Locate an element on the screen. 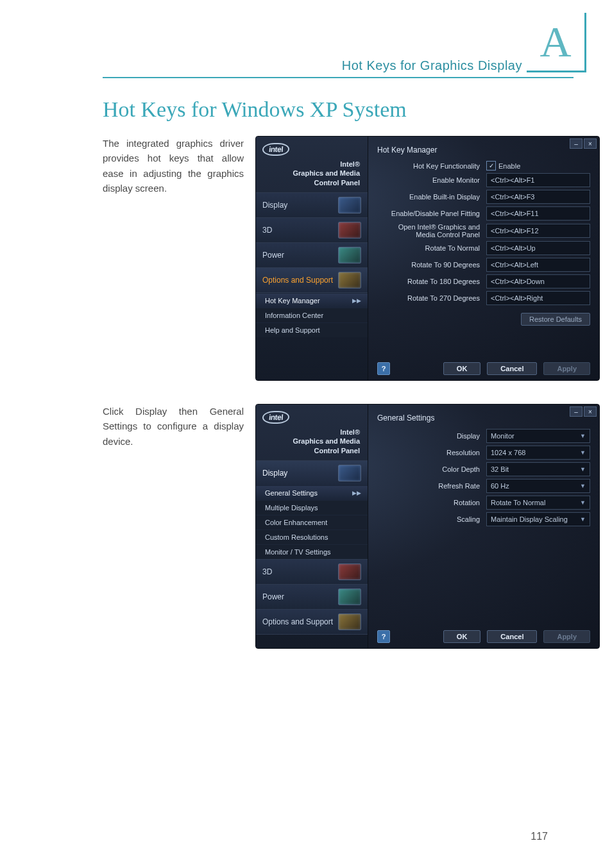 The width and height of the screenshot is (612, 868). main-pane: General Settings Display Monitor ▼ Resol… is located at coordinates (484, 526).